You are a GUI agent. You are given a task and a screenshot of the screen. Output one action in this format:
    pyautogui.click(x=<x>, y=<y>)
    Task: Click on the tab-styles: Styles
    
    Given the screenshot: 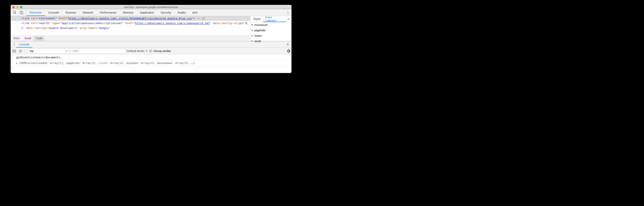 What is the action you would take?
    pyautogui.click(x=257, y=19)
    